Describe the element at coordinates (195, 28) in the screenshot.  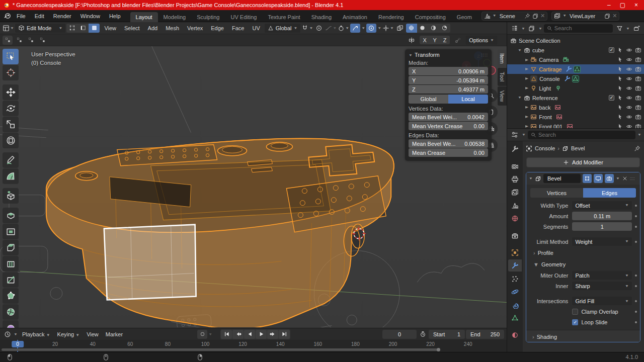
I see `viewport-menu-vertex: Vertex` at that location.